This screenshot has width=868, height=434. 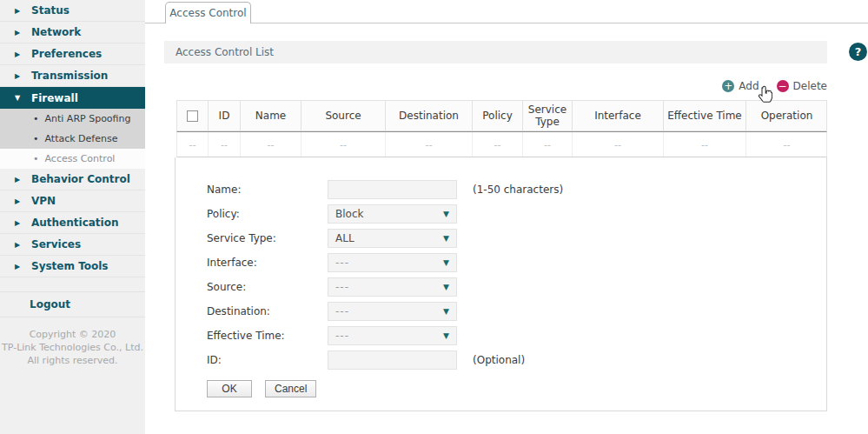 I want to click on table-header-row: ID Name Source Destination Policy Servic…, so click(x=502, y=116).